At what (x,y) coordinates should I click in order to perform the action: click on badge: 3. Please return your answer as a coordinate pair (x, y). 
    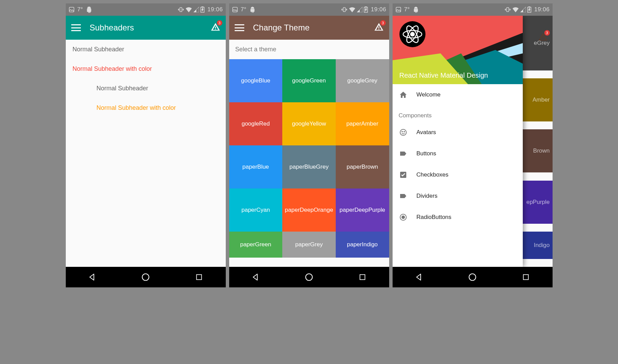
    Looking at the image, I should click on (220, 23).